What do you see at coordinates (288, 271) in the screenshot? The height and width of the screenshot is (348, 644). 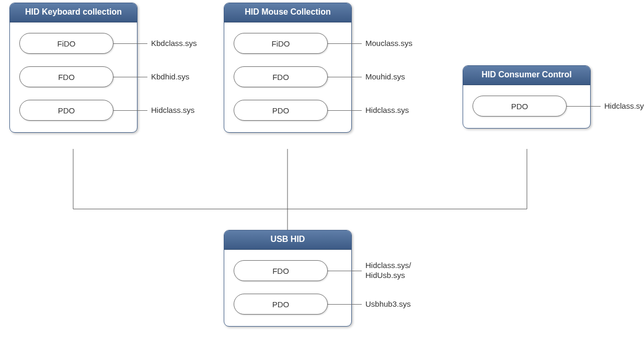 I see `usb-row-fdo: FDO Hidclass.sys/ HidUsb.sys` at bounding box center [288, 271].